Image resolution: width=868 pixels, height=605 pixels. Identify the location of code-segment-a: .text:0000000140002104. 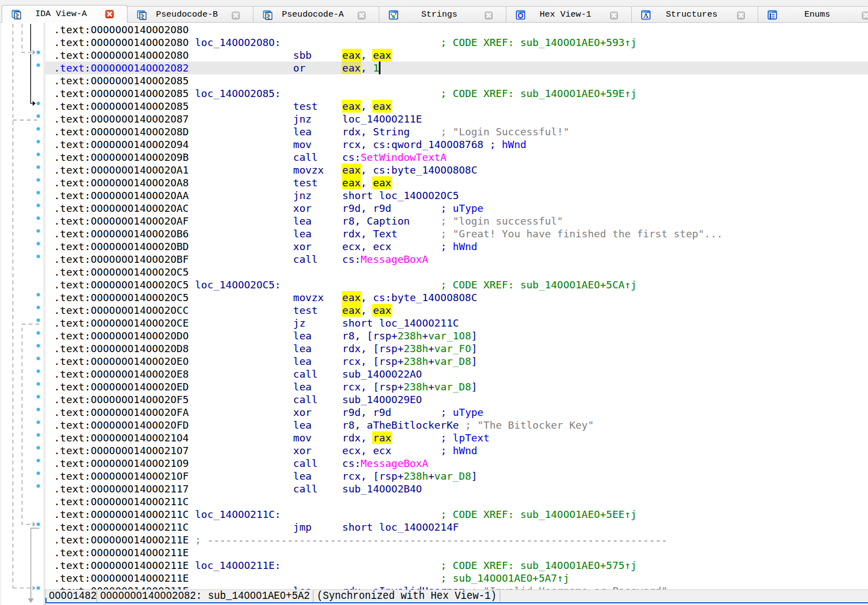
(121, 438).